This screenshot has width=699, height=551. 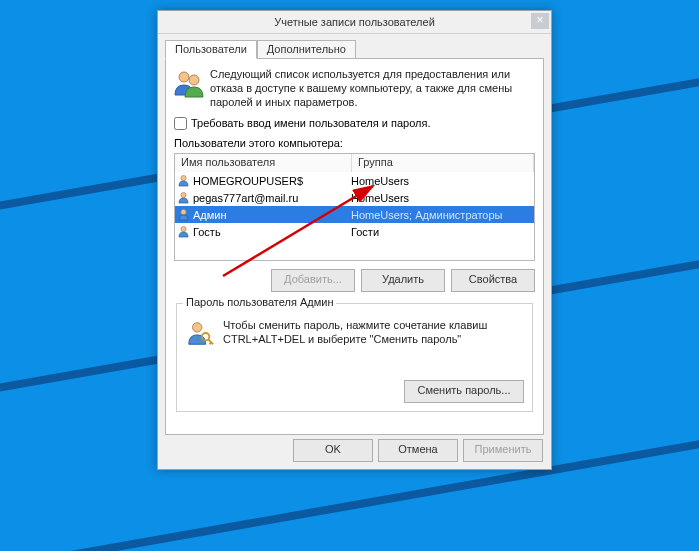 I want to click on apply-button: Применить, so click(x=503, y=450).